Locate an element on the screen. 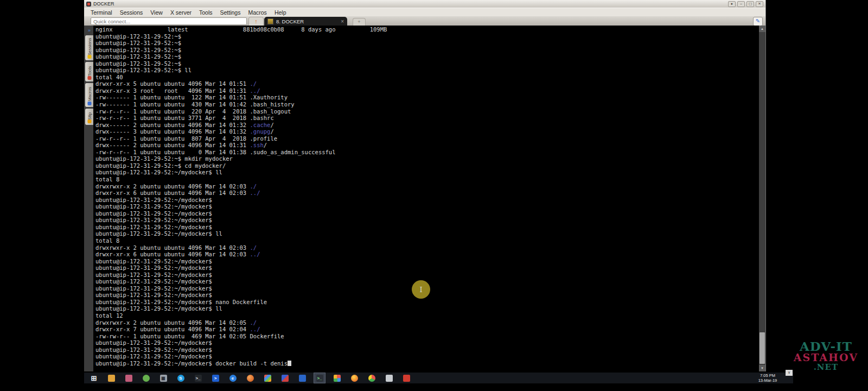 This screenshot has width=868, height=391. menu-bar: TerminalSessionsViewX serverToolsSetting… is located at coordinates (425, 12).